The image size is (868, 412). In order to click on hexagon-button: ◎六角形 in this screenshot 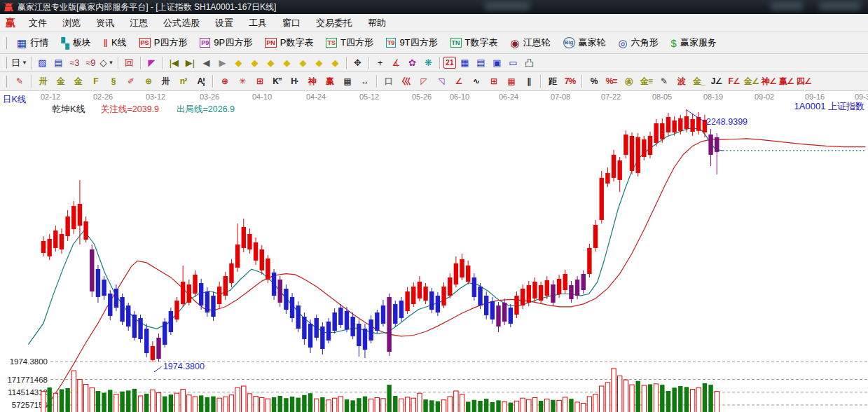, I will do `click(639, 43)`.